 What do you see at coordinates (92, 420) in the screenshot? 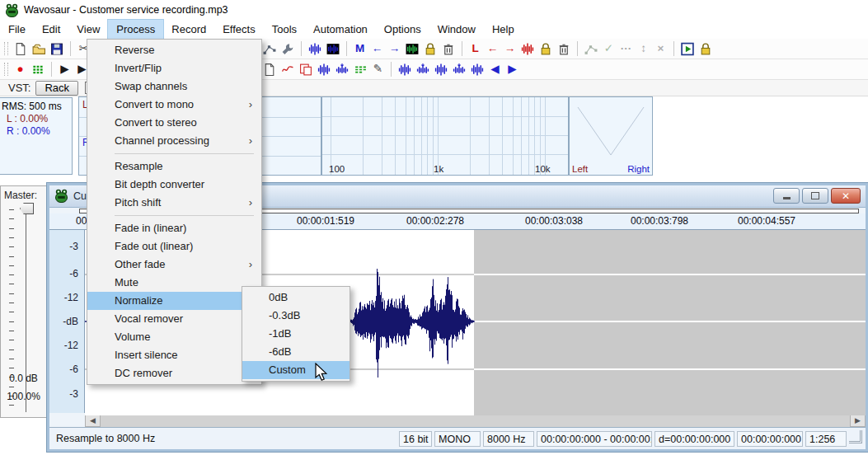
I see `scroll-left-arrow: ◀` at bounding box center [92, 420].